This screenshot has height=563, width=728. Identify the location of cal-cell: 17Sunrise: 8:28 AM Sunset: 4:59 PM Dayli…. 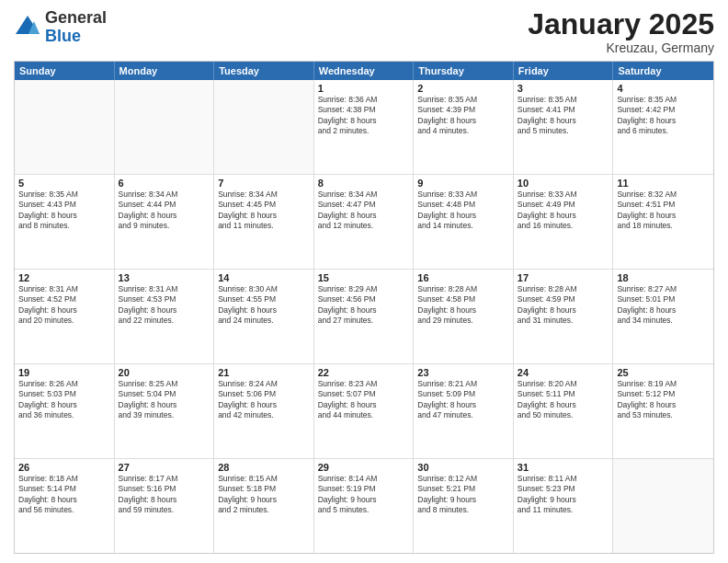
(564, 316).